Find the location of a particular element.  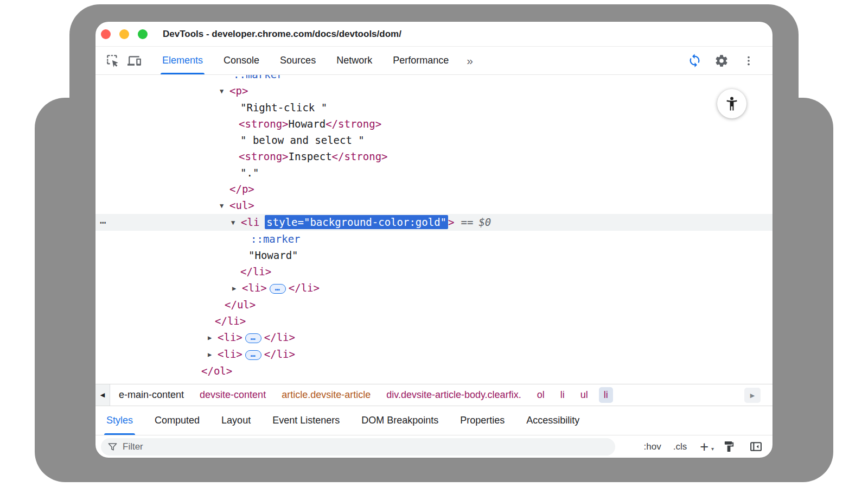

zoom-window-button is located at coordinates (143, 34).